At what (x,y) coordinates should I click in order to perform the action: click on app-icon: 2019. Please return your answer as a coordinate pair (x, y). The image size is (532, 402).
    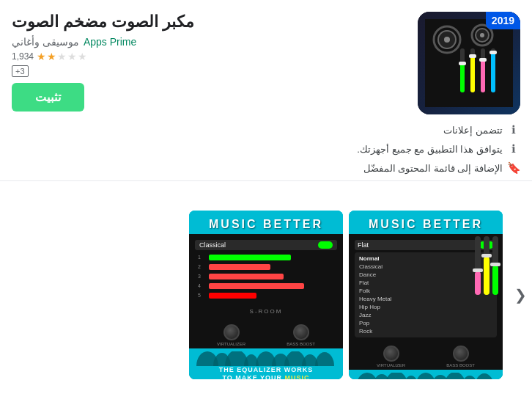
    Looking at the image, I should click on (469, 63).